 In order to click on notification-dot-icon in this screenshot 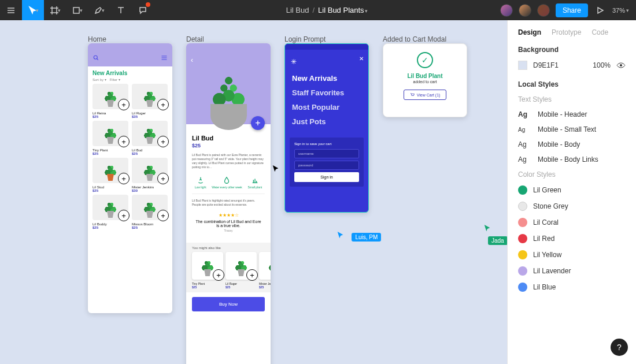, I will do `click(148, 5)`.